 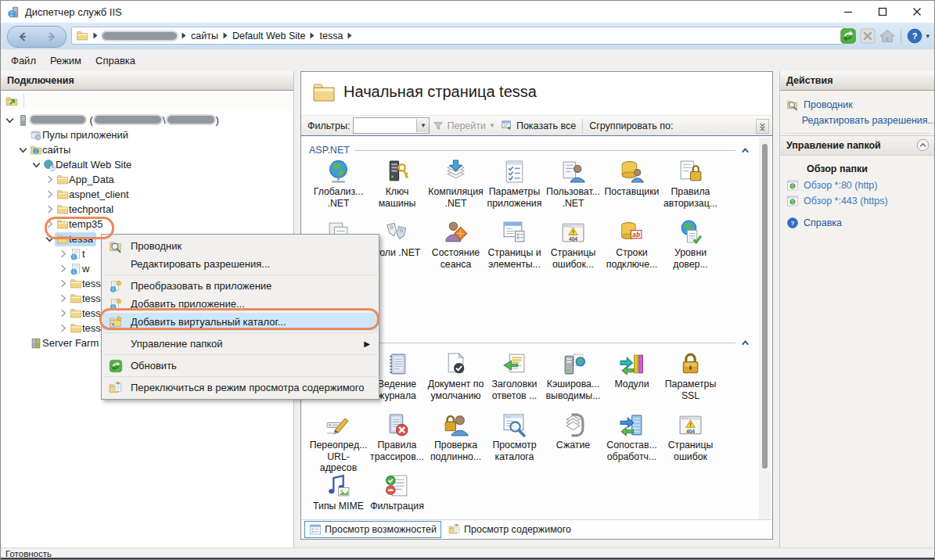 I want to click on feature-label: Типы MIME, so click(x=338, y=507).